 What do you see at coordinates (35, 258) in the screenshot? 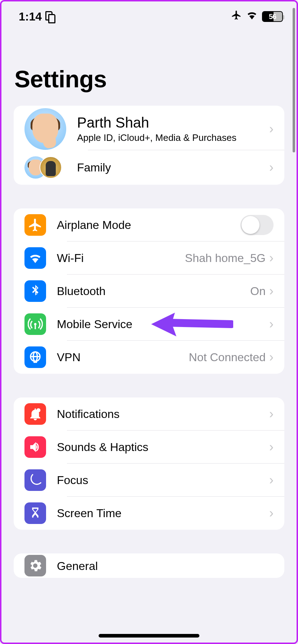
I see `wifi-icon` at bounding box center [35, 258].